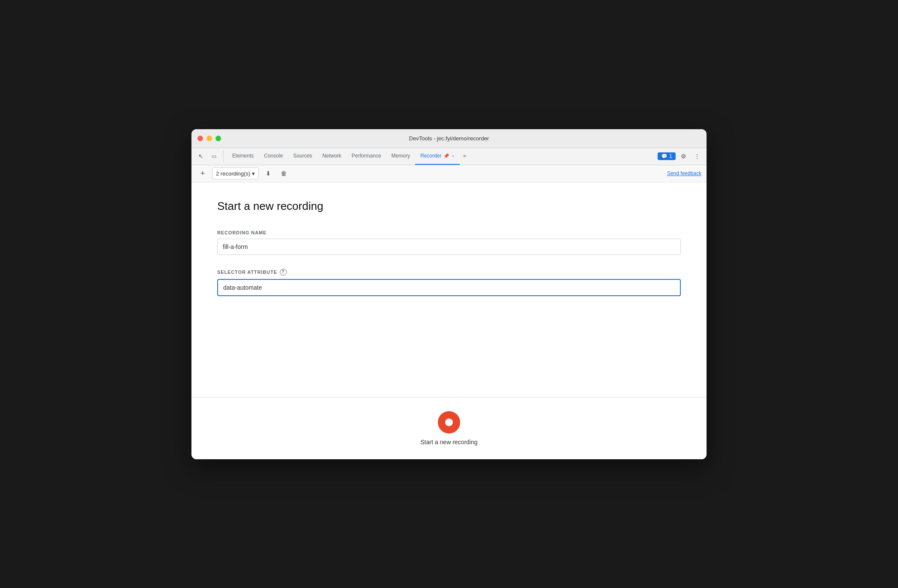 The image size is (898, 588). What do you see at coordinates (449, 282) in the screenshot?
I see `selector-attribute-section: SELECTOR ATTRIBUTE ?` at bounding box center [449, 282].